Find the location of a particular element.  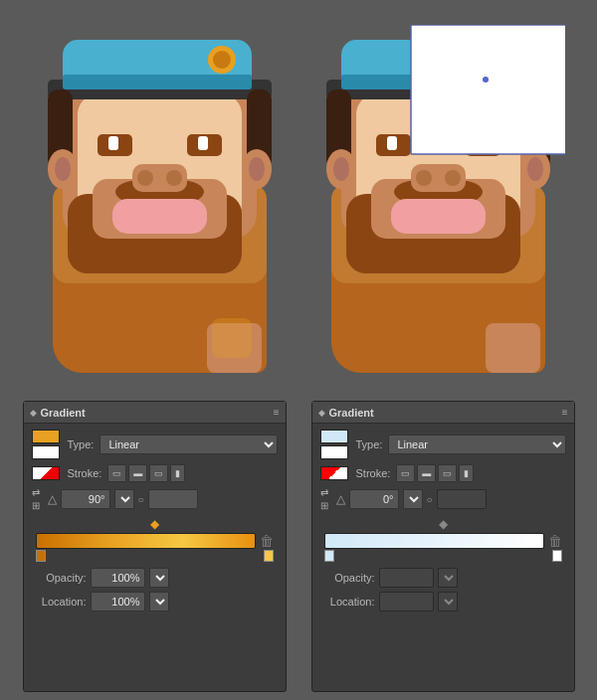

right-angle-row: ⇄ ⊞ △ ▼ ○ is located at coordinates (444, 499).